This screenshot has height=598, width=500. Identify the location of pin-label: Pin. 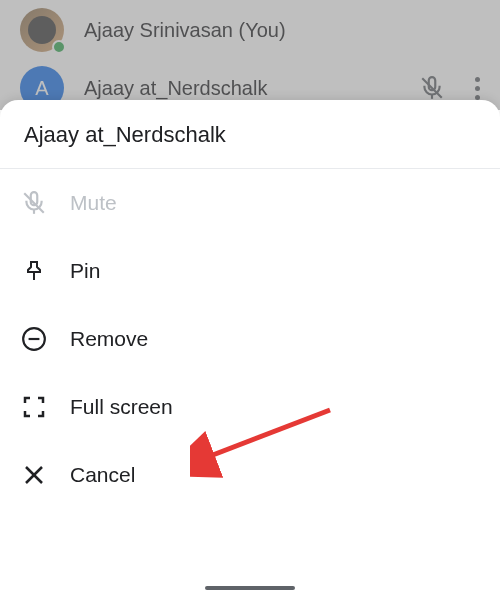
(85, 271).